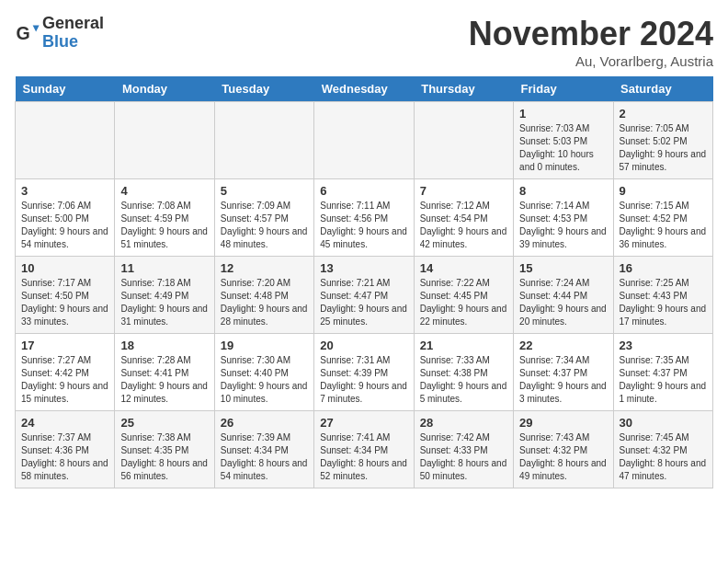 This screenshot has width=728, height=563. I want to click on calendar-cell: 6Sunrise: 7:11 AM Sunset: 4:56 PM Daylig…, so click(364, 218).